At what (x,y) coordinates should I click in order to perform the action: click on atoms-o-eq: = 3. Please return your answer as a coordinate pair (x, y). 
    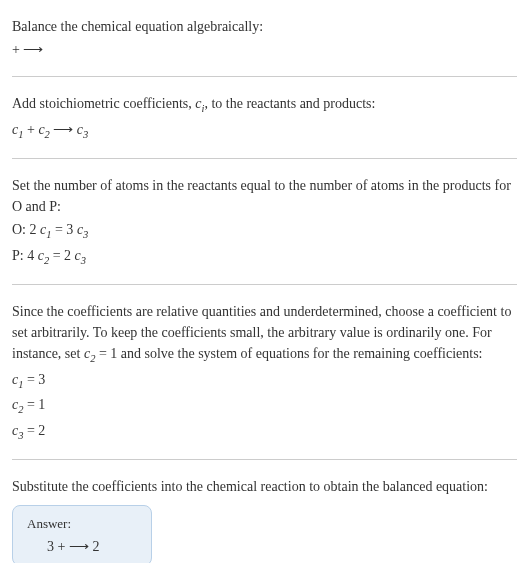
    Looking at the image, I should click on (64, 230).